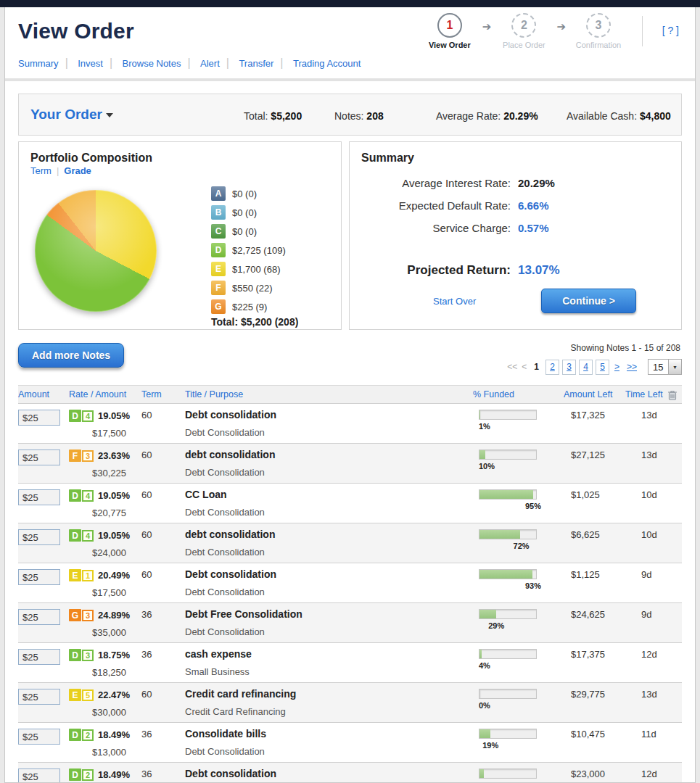 This screenshot has height=783, width=700. Describe the element at coordinates (105, 463) in the screenshot. I see `rate-amount-cell: F 3 23.63% $30,225` at that location.